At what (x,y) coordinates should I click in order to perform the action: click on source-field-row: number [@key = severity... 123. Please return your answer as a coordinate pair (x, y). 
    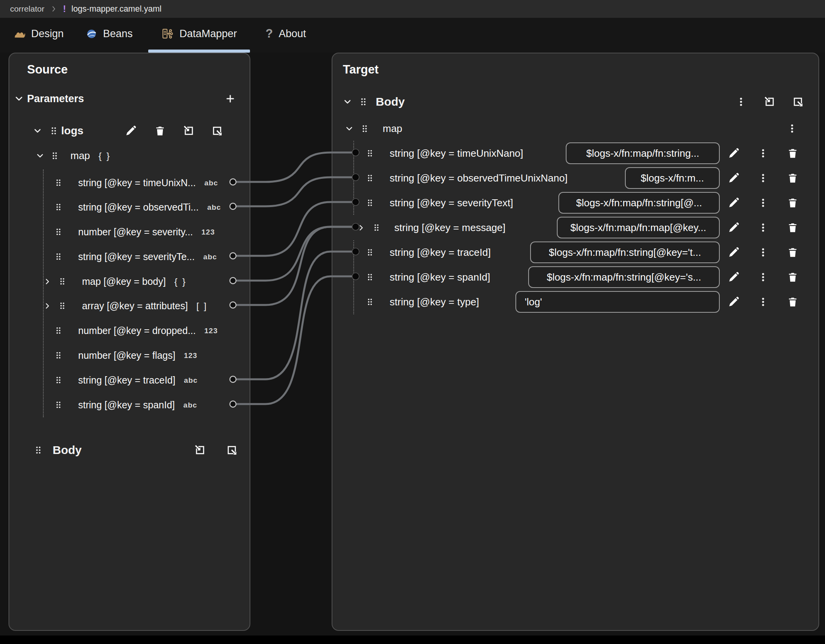
    Looking at the image, I should click on (129, 232).